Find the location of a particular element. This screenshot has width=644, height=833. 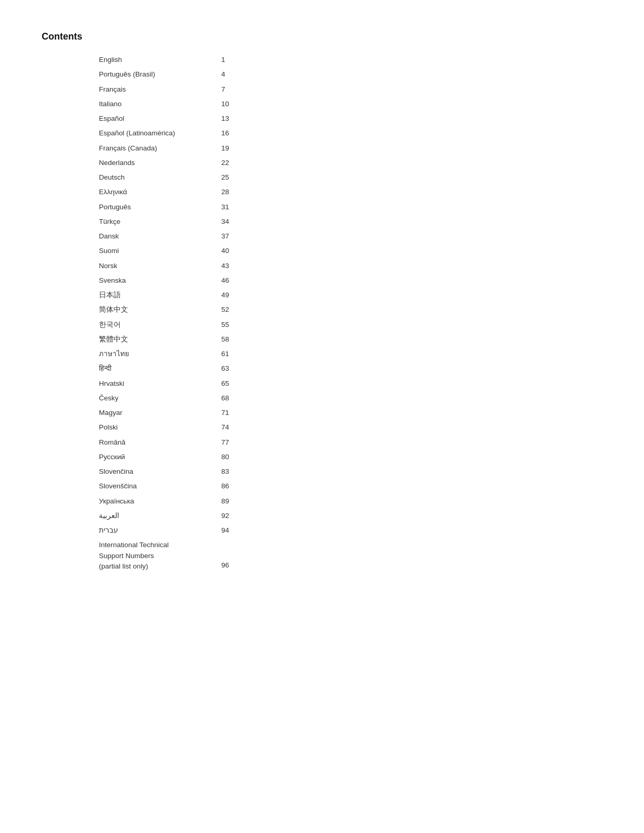

toc-label: 한국어 is located at coordinates (160, 325).